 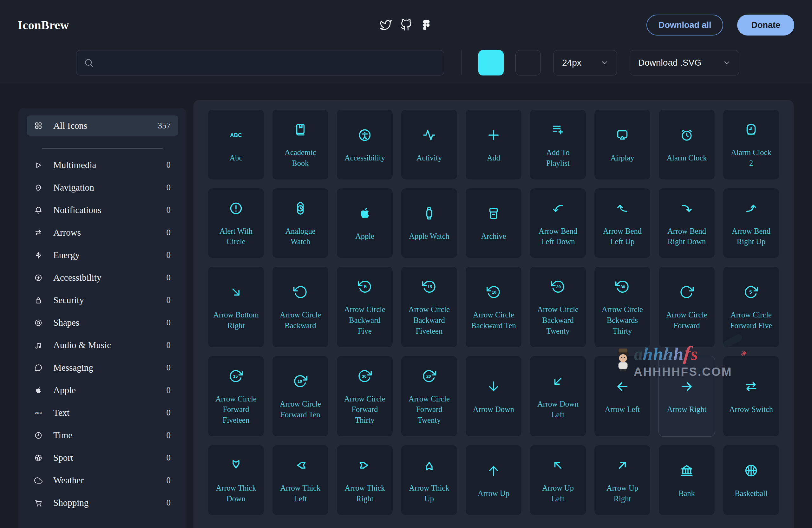 I want to click on header-buttons: Download all Donate, so click(x=721, y=25).